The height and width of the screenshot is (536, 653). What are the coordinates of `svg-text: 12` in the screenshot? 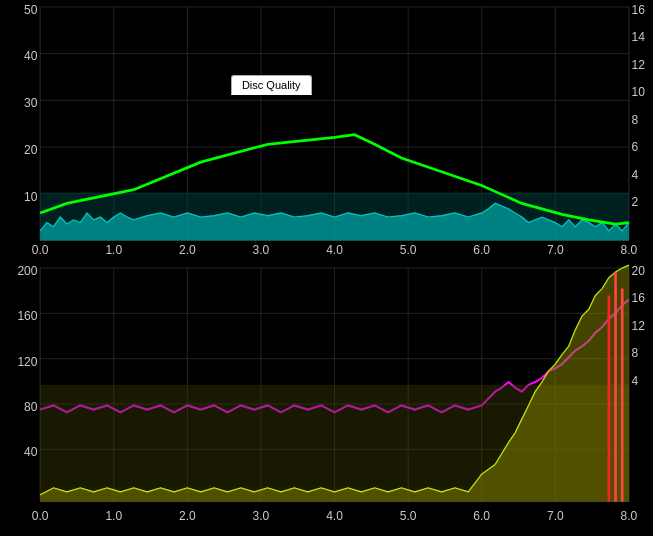 It's located at (639, 326).